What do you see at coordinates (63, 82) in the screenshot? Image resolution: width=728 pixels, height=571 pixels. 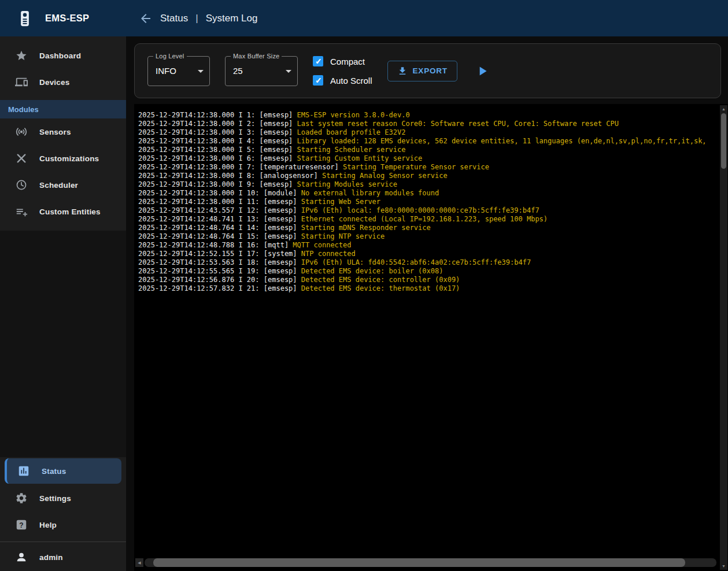 I see `sidebar-item-devices: Devices` at bounding box center [63, 82].